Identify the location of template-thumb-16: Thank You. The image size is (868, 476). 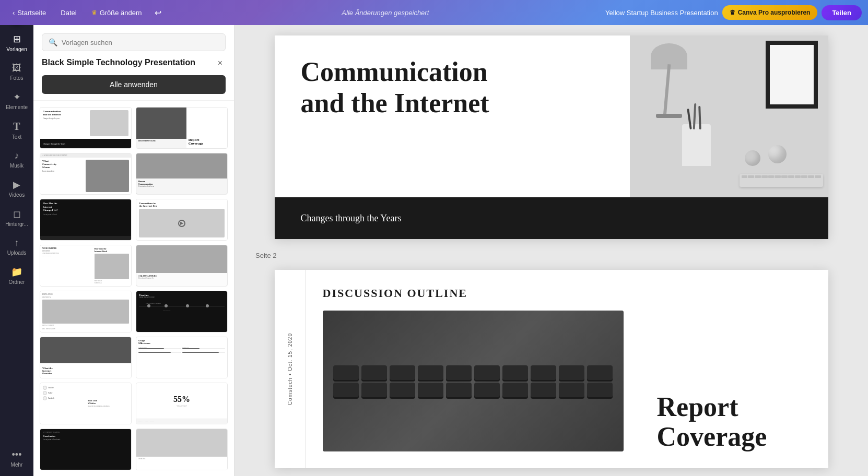
(182, 449).